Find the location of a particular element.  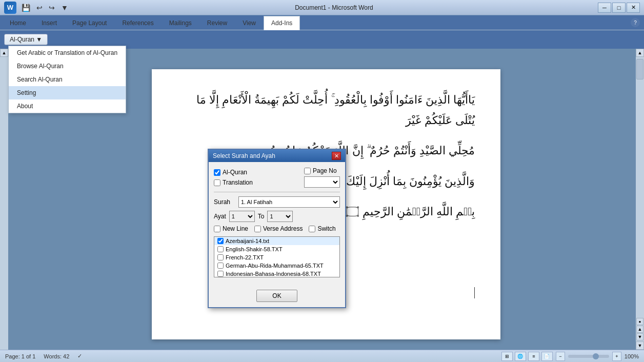

zoom-slider-thumb is located at coordinates (596, 356).